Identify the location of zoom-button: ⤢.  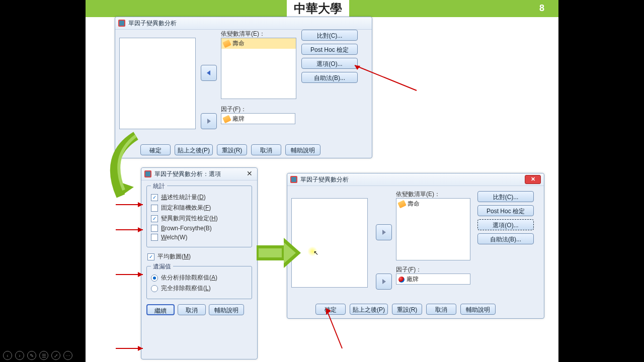
(56, 355).